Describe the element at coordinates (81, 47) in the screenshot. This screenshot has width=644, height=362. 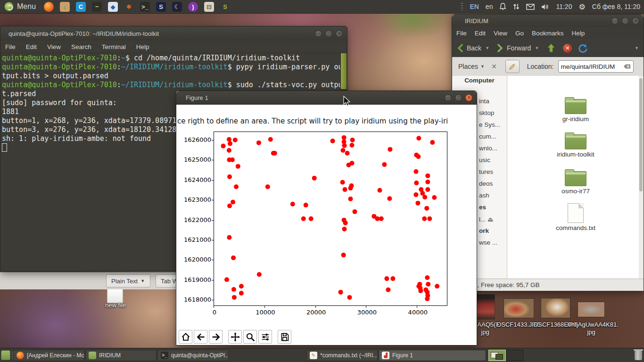
I see `terminal-menu-search: Search` at that location.